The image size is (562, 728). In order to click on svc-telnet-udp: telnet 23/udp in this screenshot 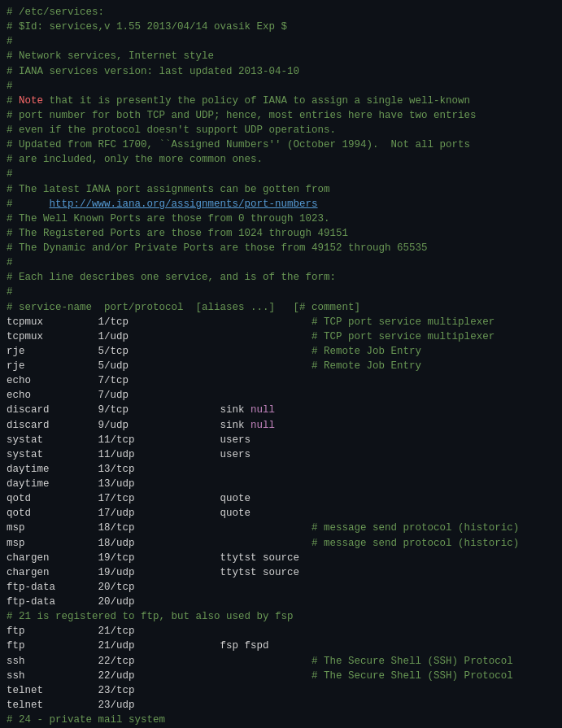, I will do `click(281, 705)`.